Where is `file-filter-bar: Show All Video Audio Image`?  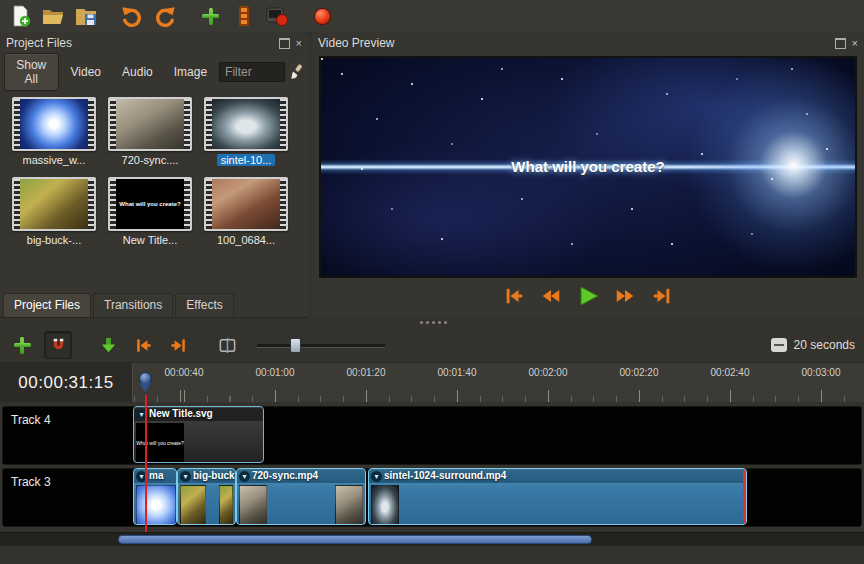
file-filter-bar: Show All Video Audio Image is located at coordinates (154, 72).